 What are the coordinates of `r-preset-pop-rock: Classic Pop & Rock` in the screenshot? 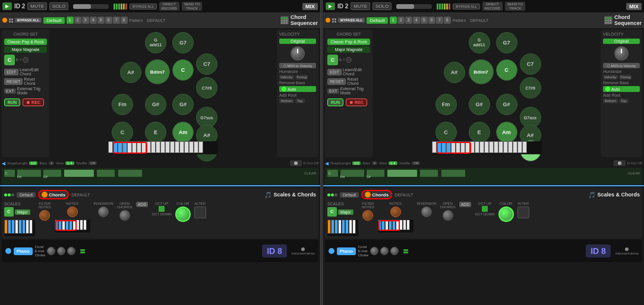 It's located at (349, 42).